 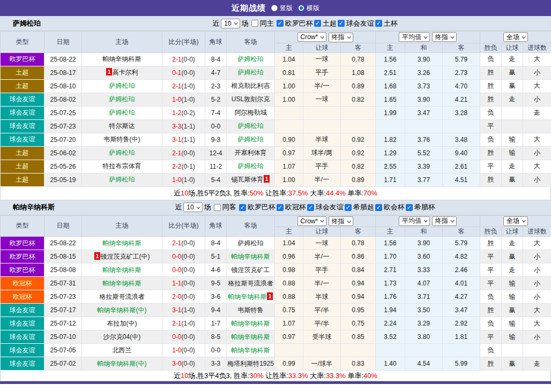 I want to click on summary-stat-value: 10, so click(x=184, y=193).